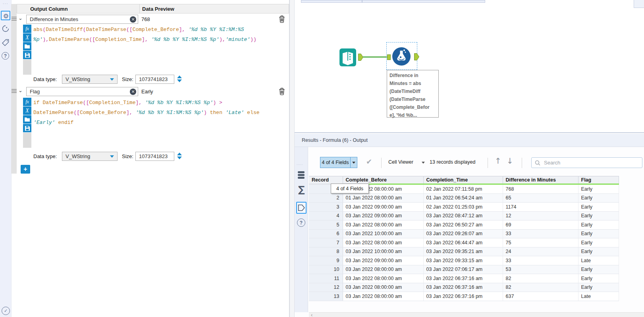 The height and width of the screenshot is (317, 644). What do you see at coordinates (464, 269) in the screenshot?
I see `table-row: 1003 Jan 2022 08:00:00 am03 Jan 2022 07:…` at bounding box center [464, 269].